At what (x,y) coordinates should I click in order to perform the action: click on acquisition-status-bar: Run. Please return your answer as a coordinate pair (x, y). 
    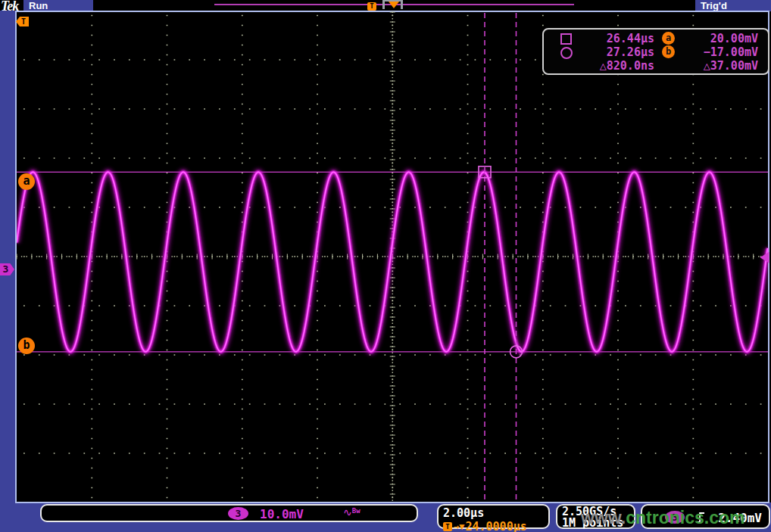
    Looking at the image, I should click on (58, 6).